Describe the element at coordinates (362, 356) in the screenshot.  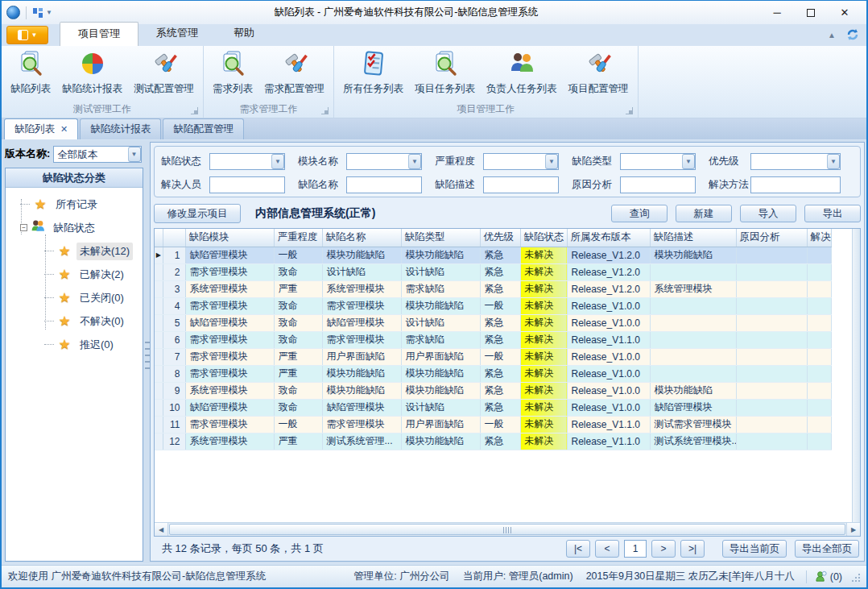
I see `cell-name: 用户界面缺陷` at that location.